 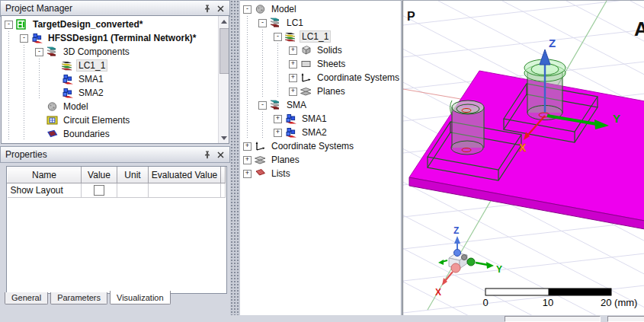 What do you see at coordinates (552, 43) in the screenshot?
I see `axis-z-label: Z` at bounding box center [552, 43].